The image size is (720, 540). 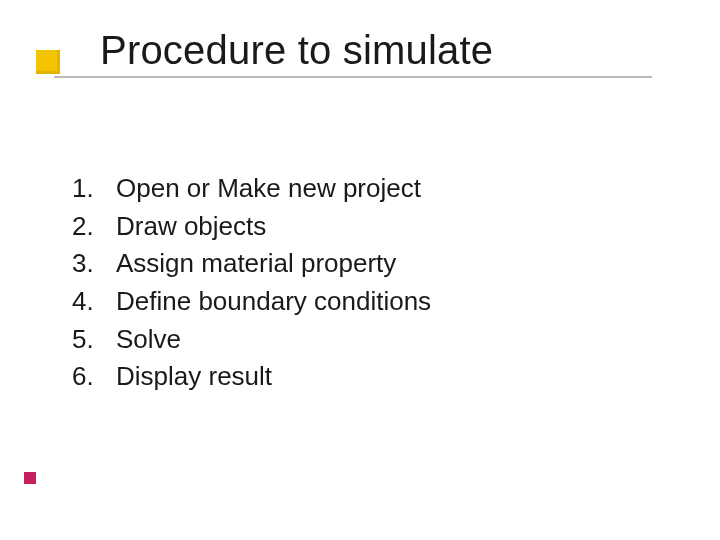 I want to click on list-item: Open or Make new project, so click(x=252, y=189).